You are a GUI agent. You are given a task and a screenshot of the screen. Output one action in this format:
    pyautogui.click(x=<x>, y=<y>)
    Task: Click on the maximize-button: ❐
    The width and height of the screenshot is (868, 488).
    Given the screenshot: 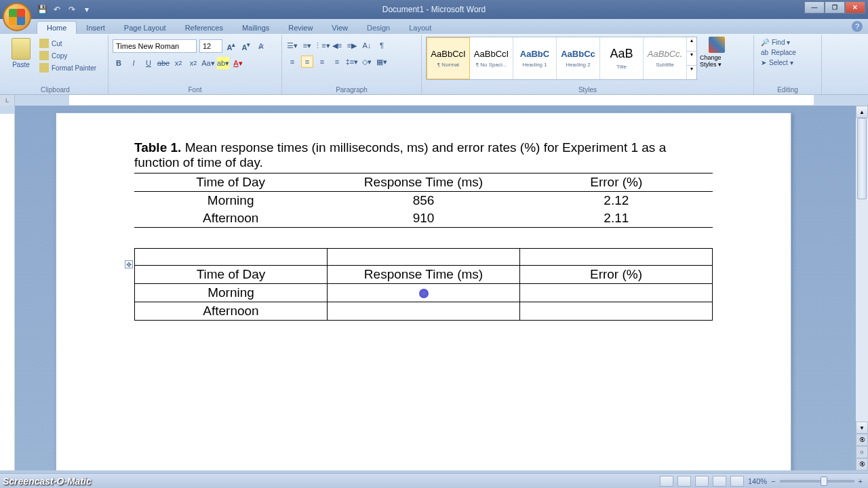 What is the action you would take?
    pyautogui.click(x=835, y=7)
    